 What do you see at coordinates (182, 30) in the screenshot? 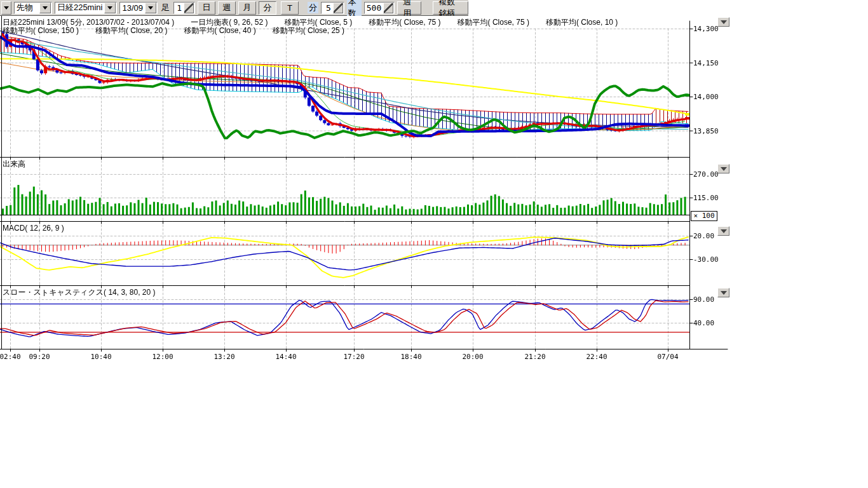
I see `indicator-legend-line2: 移動平均( Close, 150 )移動平均( Close, 20 )移動平均(…` at bounding box center [182, 30].